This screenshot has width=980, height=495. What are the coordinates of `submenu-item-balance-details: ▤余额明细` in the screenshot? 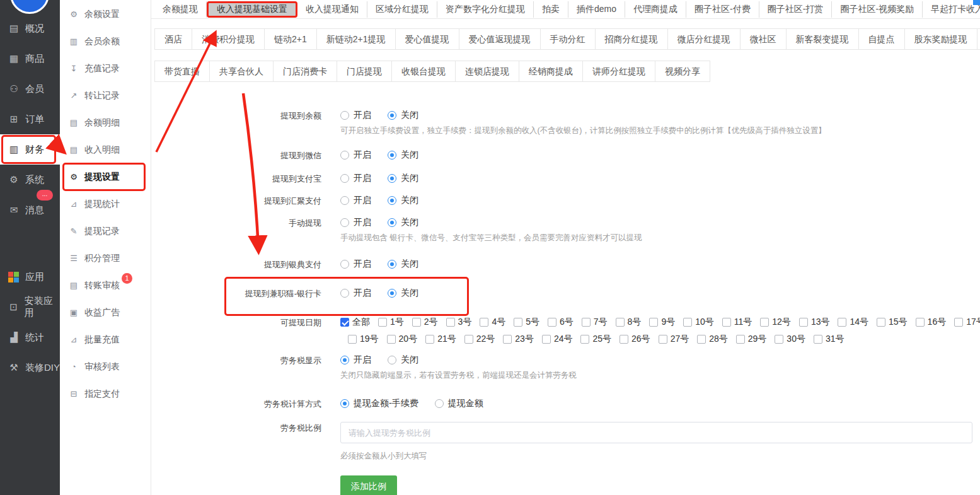 It's located at (105, 122).